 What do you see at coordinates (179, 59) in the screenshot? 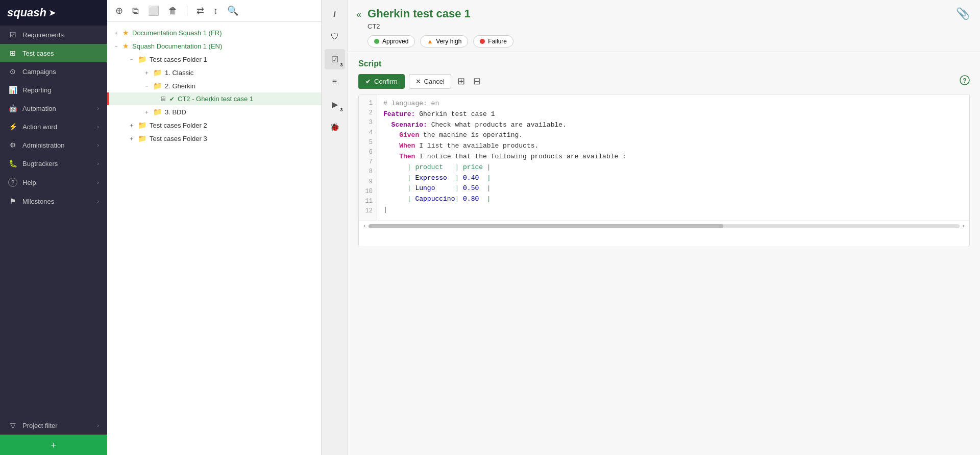
I see `folder-1-label: Test cases Folder 1` at bounding box center [179, 59].